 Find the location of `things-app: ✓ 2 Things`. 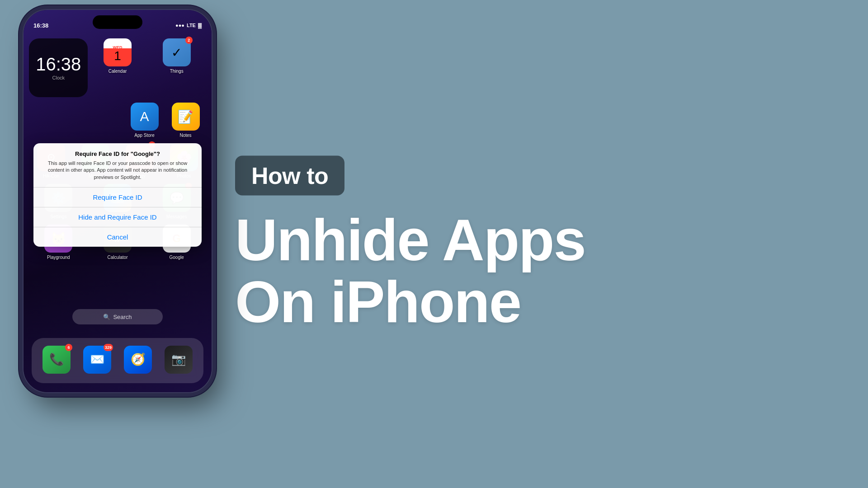

things-app: ✓ 2 Things is located at coordinates (176, 68).